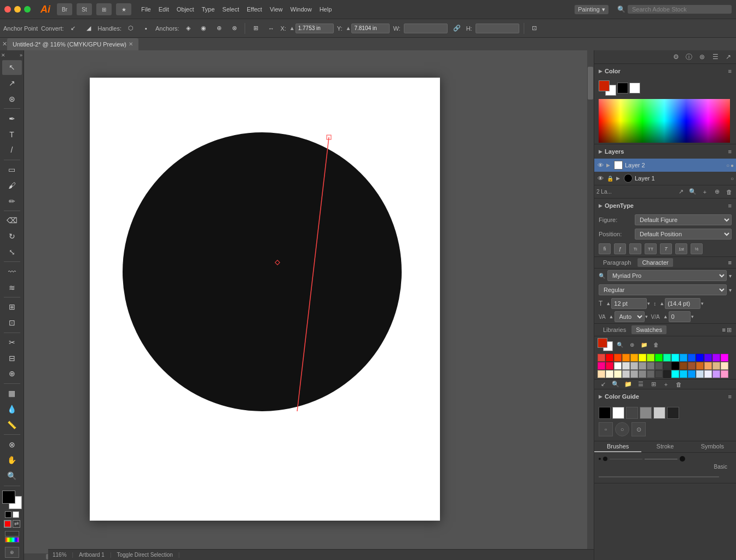  Describe the element at coordinates (73, 44) in the screenshot. I see `document-tab: Untitled-2* @ 116% (CMYK/GPU Preview) ✕` at that location.